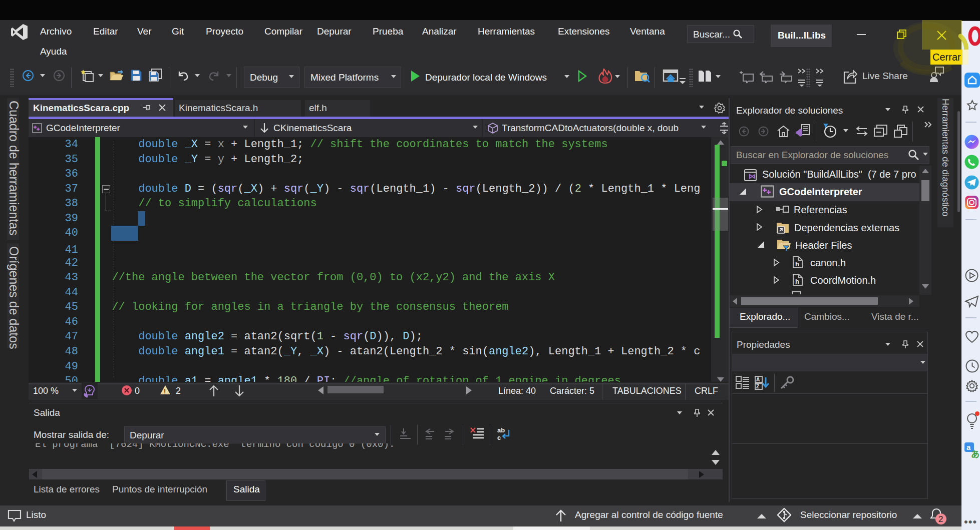  I want to click on svg-text: ab, so click(501, 430).